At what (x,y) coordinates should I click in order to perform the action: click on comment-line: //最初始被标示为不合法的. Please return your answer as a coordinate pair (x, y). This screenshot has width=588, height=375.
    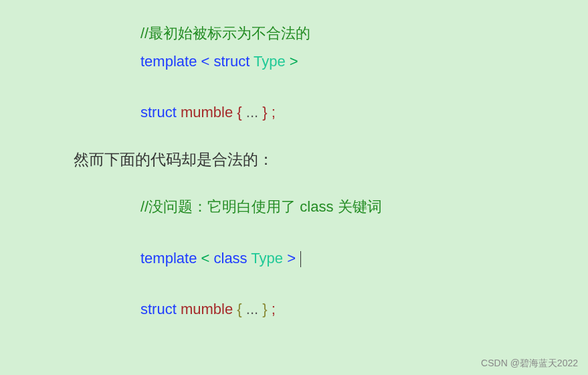
    Looking at the image, I should click on (351, 33).